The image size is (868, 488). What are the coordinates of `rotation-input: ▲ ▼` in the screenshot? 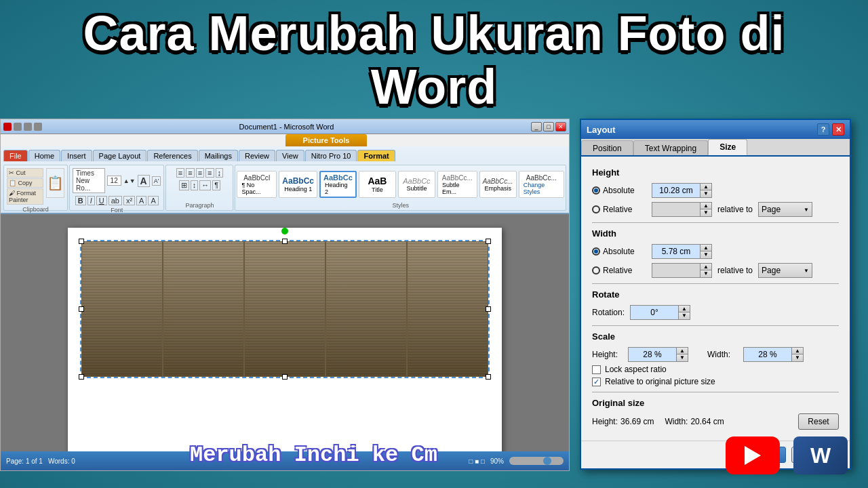 It's located at (660, 312).